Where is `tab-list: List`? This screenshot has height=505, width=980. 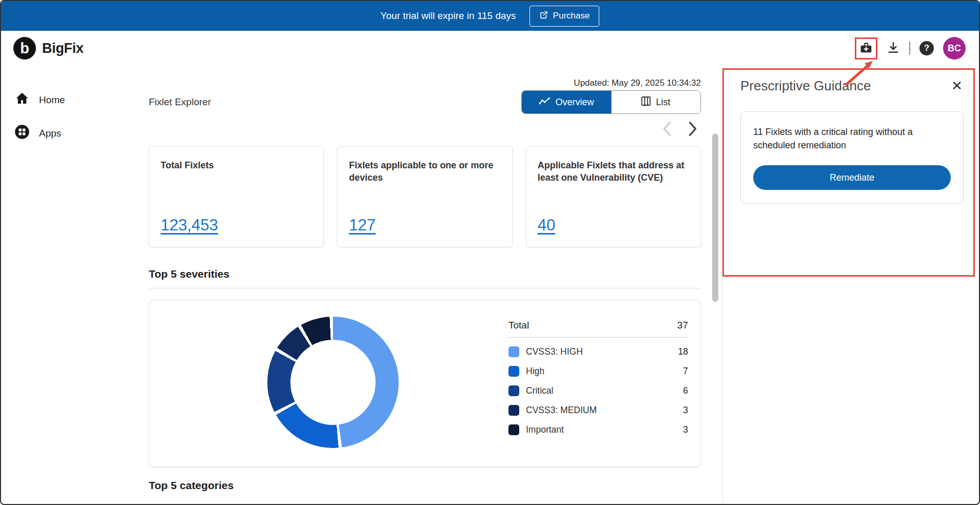 tab-list: List is located at coordinates (656, 102).